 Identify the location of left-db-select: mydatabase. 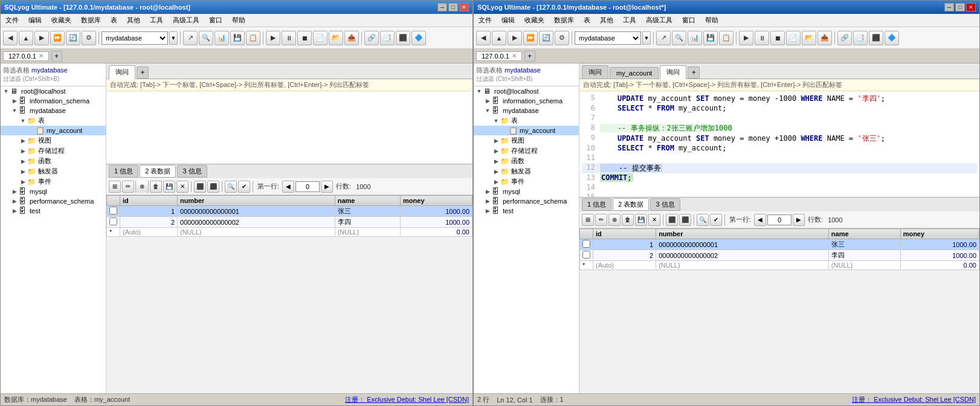
(135, 38).